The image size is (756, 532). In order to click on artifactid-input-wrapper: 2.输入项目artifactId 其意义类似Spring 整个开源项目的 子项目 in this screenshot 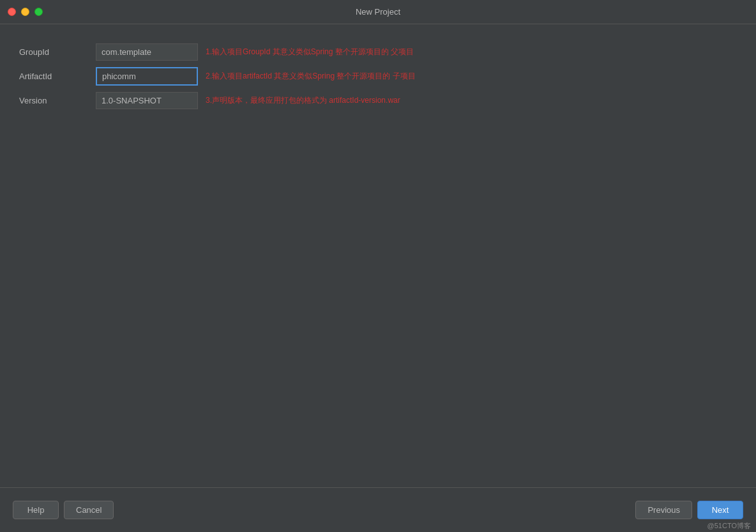, I will do `click(416, 77)`.